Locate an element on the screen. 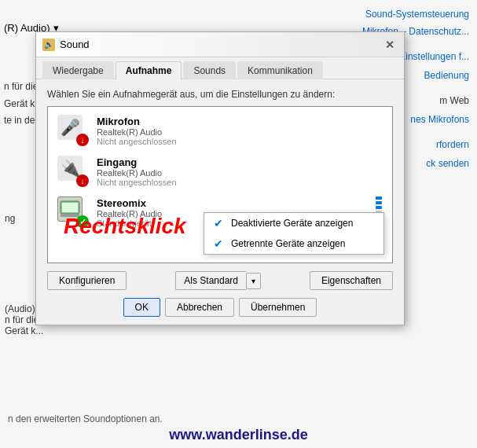 This screenshot has width=477, height=448. device-eingang: 🔌 ↓ Eingang Realtek(R) Audio Nicht anges… is located at coordinates (220, 171).